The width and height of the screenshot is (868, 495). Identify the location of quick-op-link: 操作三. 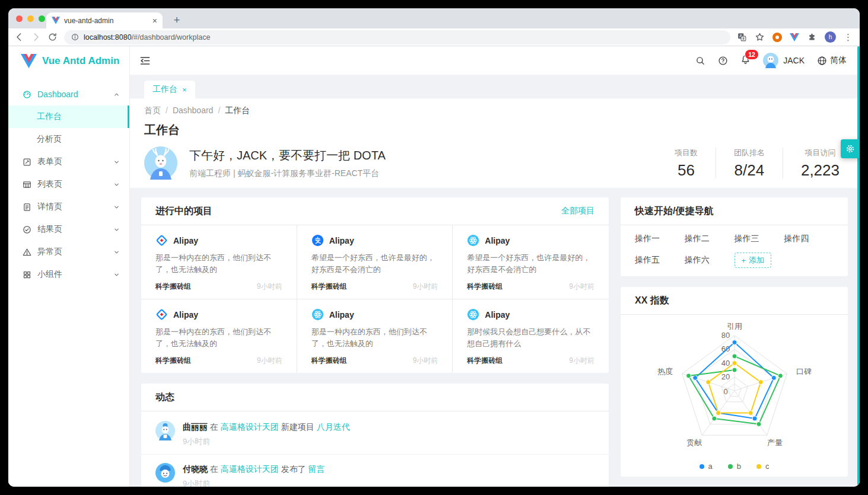
(759, 239).